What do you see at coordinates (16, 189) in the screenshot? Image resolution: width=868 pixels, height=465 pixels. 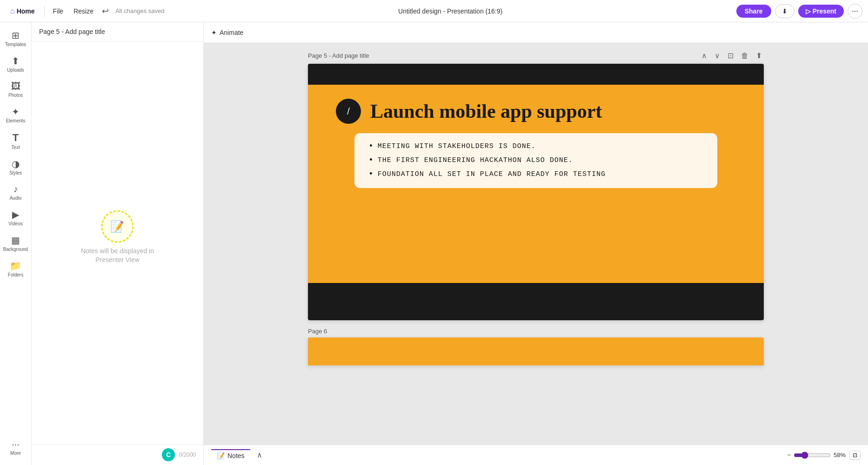 I see `audio-icon: ♪` at bounding box center [16, 189].